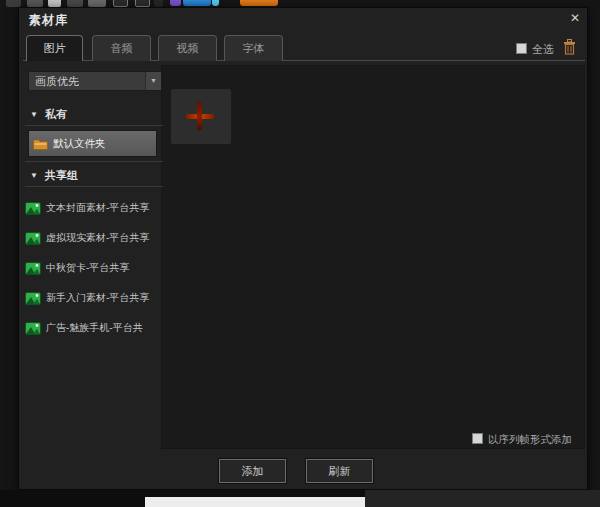 The image size is (600, 507). I want to click on background-panel, so click(482, 498).